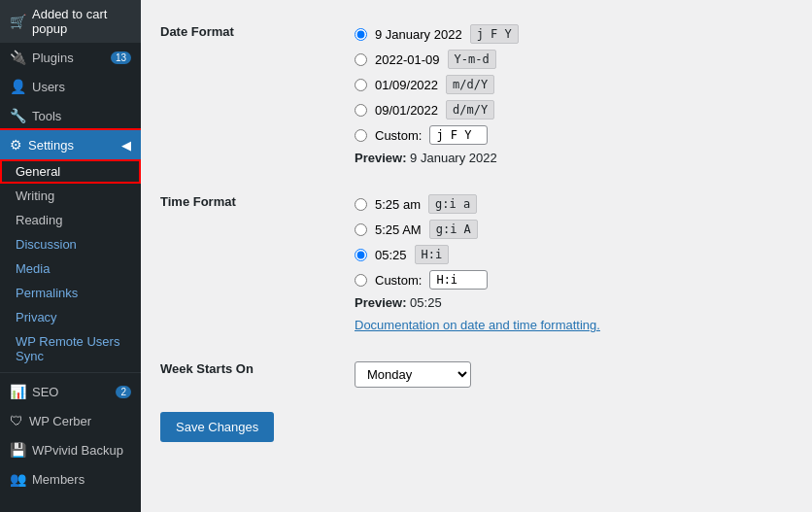 The image size is (812, 512). Describe the element at coordinates (207, 369) in the screenshot. I see `week-starts-on-label: Week Starts On` at that location.